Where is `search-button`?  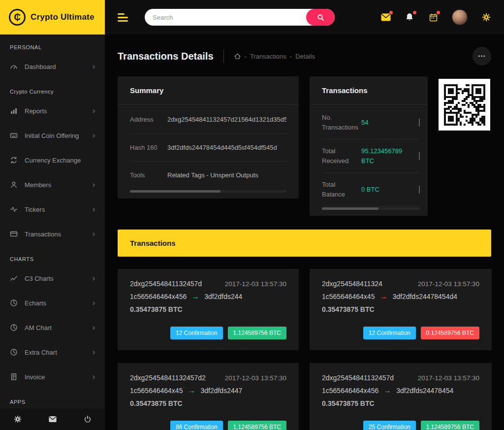
search-button is located at coordinates (320, 17).